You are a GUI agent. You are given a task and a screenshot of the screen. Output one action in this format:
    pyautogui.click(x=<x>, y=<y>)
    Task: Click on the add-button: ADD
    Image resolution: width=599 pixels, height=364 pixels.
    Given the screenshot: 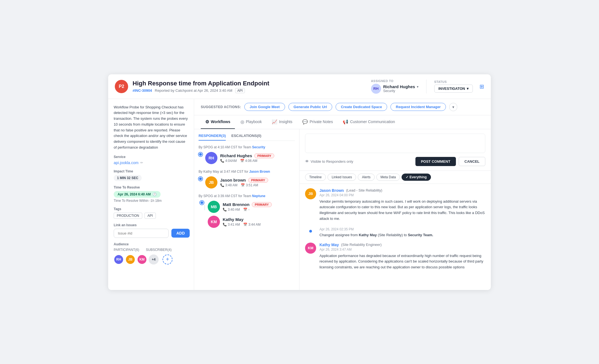 What is the action you would take?
    pyautogui.click(x=181, y=233)
    